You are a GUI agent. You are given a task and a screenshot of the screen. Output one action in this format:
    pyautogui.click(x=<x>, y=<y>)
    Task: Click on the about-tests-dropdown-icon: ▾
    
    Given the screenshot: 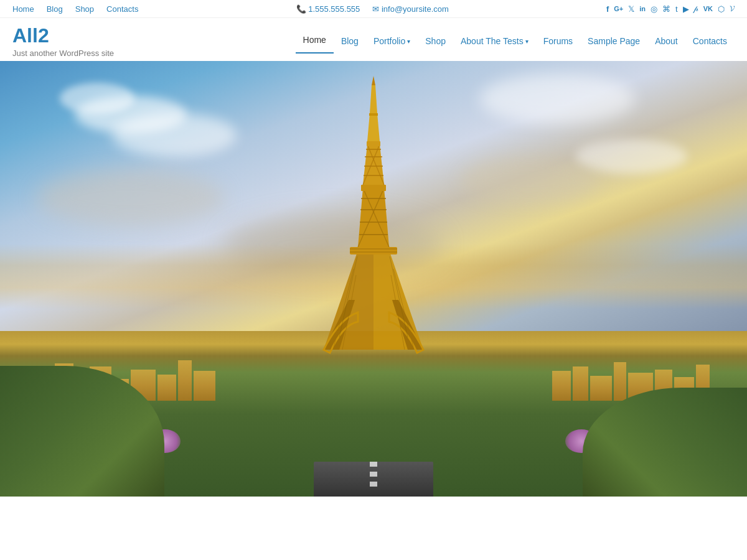 What is the action you would take?
    pyautogui.click(x=527, y=41)
    